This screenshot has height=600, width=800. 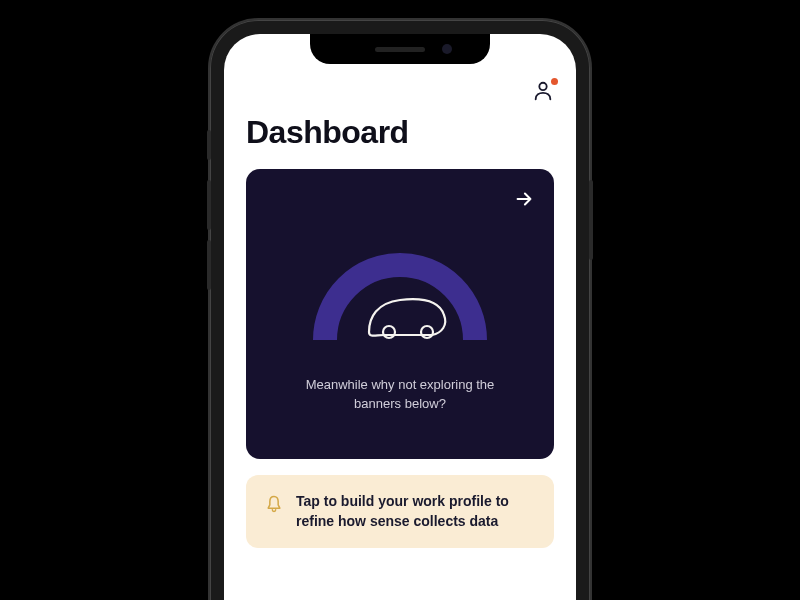 I want to click on gauge-arc-icon, so click(x=400, y=290).